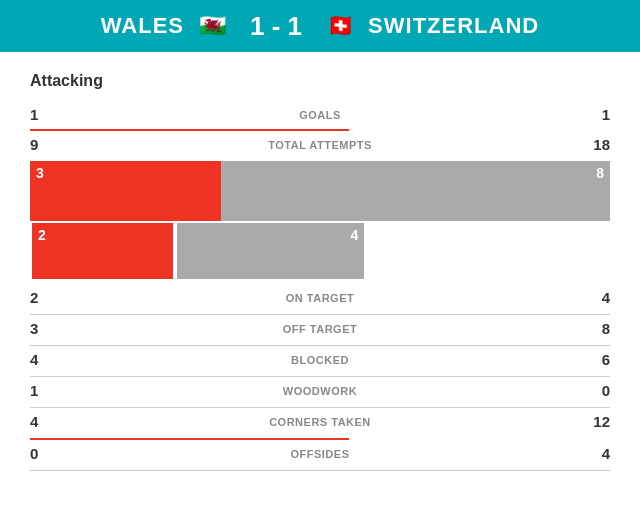 Image resolution: width=640 pixels, height=524 pixels. Describe the element at coordinates (40, 173) in the screenshot. I see `outer-left-value: 3` at that location.